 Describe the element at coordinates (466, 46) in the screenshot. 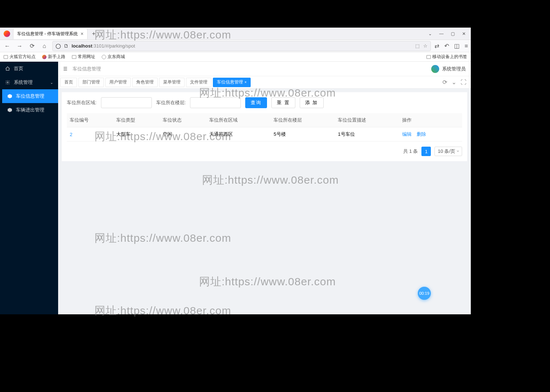

I see `menu-icon: ≡` at that location.